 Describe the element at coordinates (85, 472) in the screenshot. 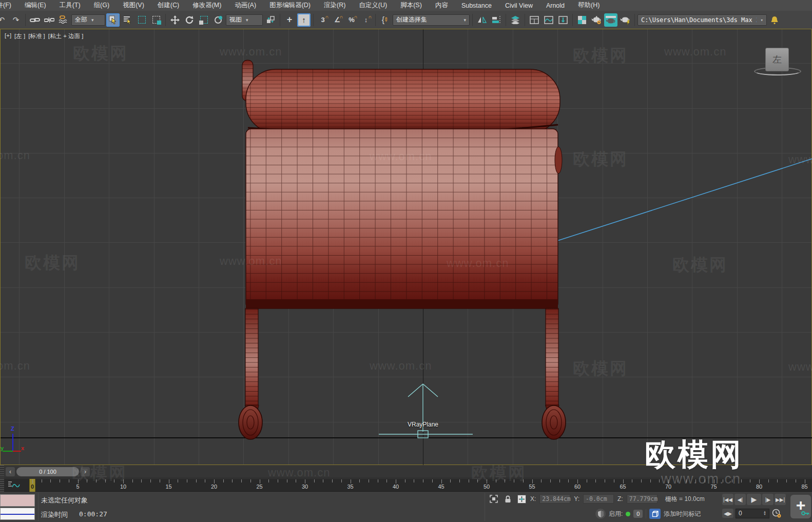

I see `next-frame-arrow: ›` at that location.